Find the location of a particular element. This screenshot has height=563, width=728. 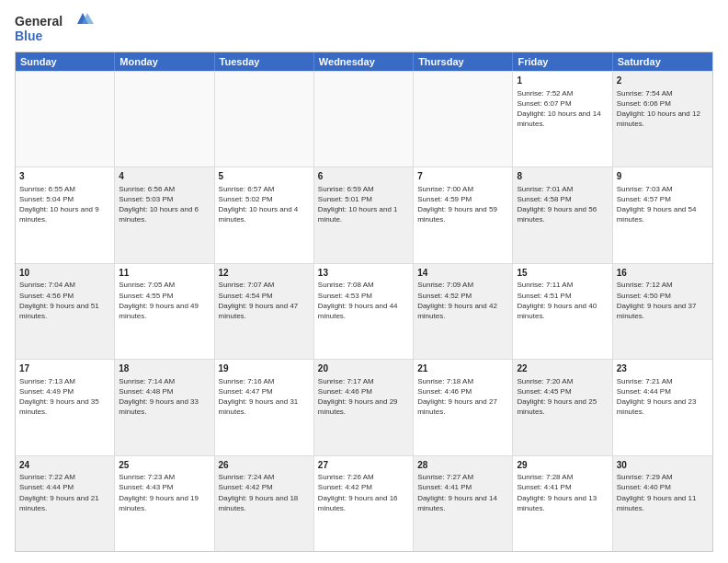

day-header-saturday: Saturday is located at coordinates (663, 62).